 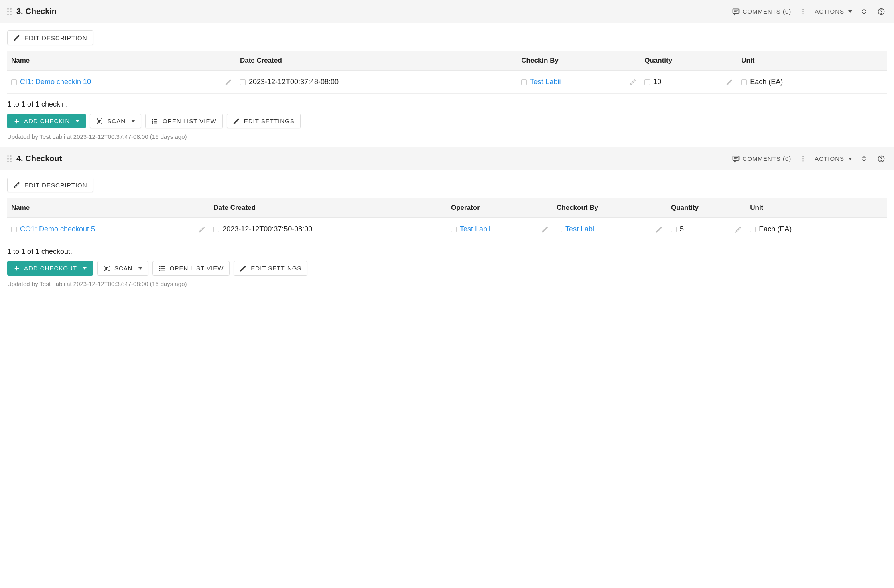 I want to click on count-to-word: to, so click(x=16, y=104).